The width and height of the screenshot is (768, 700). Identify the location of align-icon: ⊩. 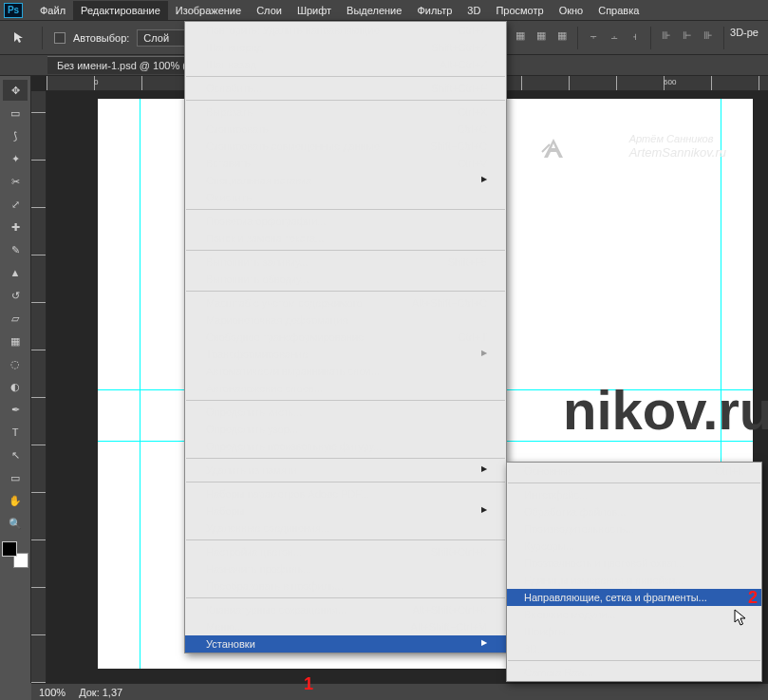
(687, 36).